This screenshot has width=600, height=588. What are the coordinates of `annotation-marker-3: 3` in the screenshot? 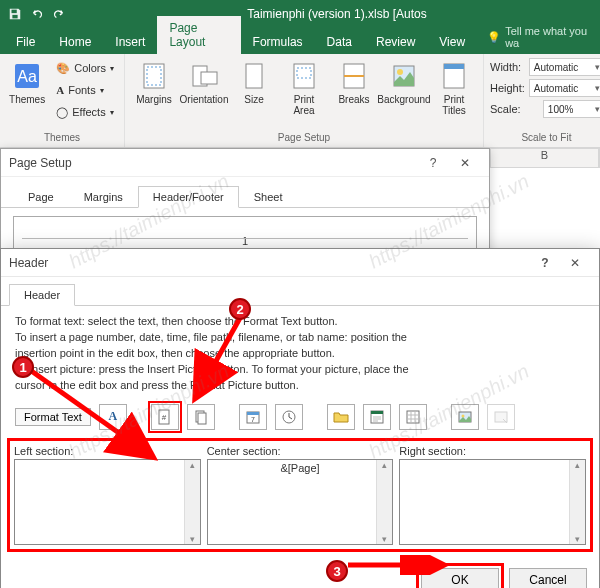 It's located at (337, 571).